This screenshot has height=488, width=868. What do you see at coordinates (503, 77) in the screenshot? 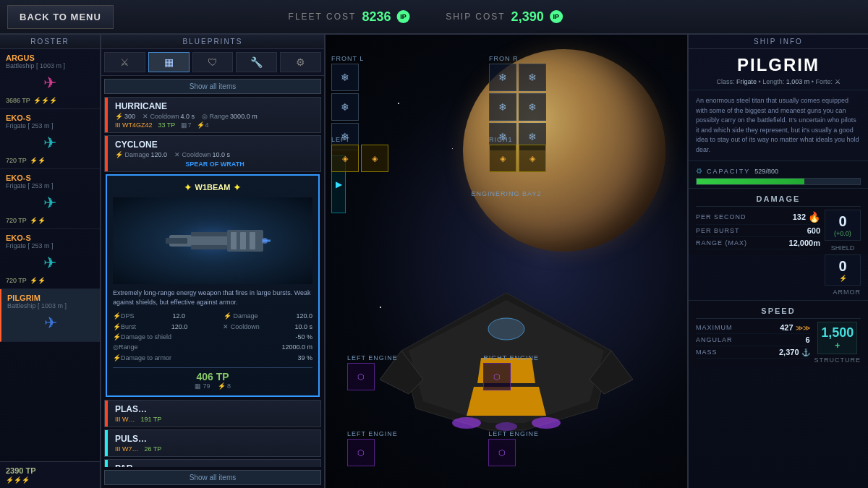
I see `snowflake-fr-1-icon: ❄` at bounding box center [503, 77].